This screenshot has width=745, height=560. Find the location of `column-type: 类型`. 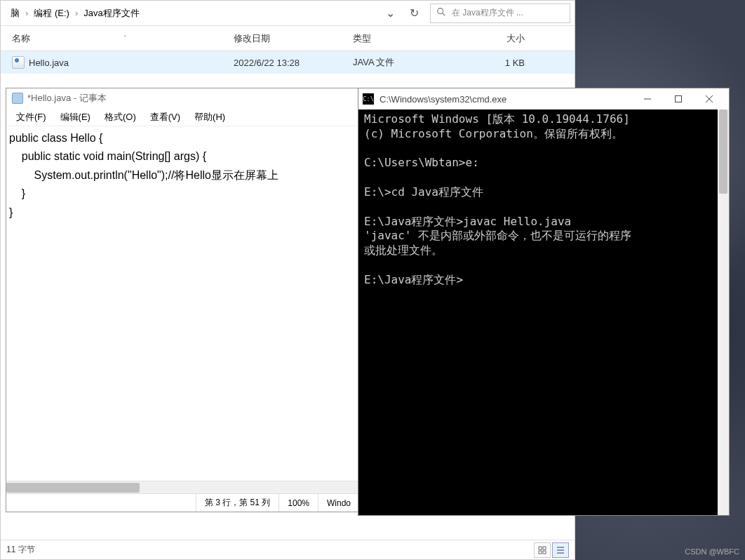

column-type: 类型 is located at coordinates (404, 39).